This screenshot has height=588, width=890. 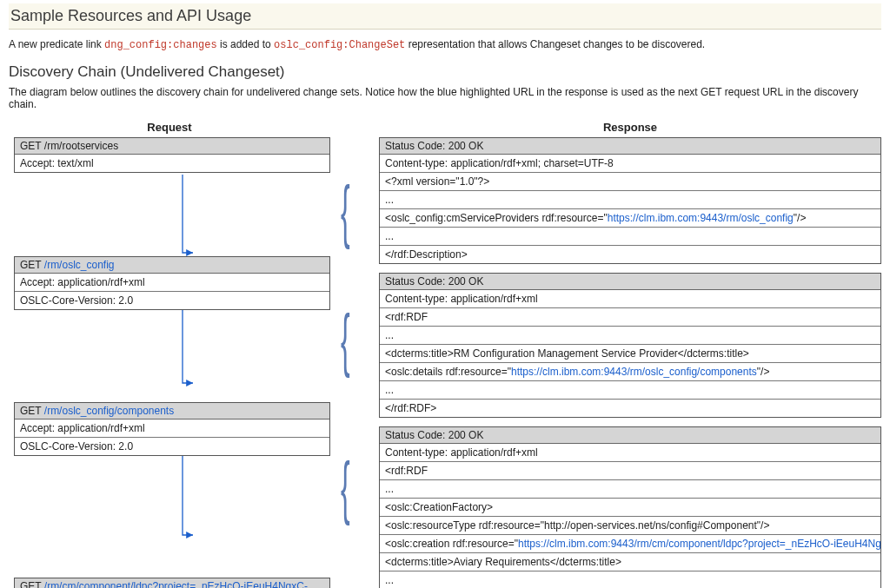 I want to click on resp-row-pre: <oslc:details rdf:resource=", so click(x=448, y=372).